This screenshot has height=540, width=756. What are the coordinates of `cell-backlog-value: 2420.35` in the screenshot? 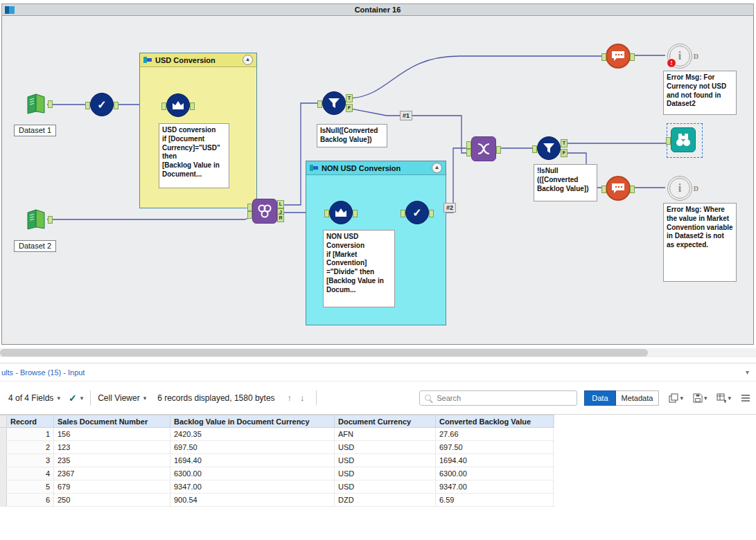 It's located at (252, 434).